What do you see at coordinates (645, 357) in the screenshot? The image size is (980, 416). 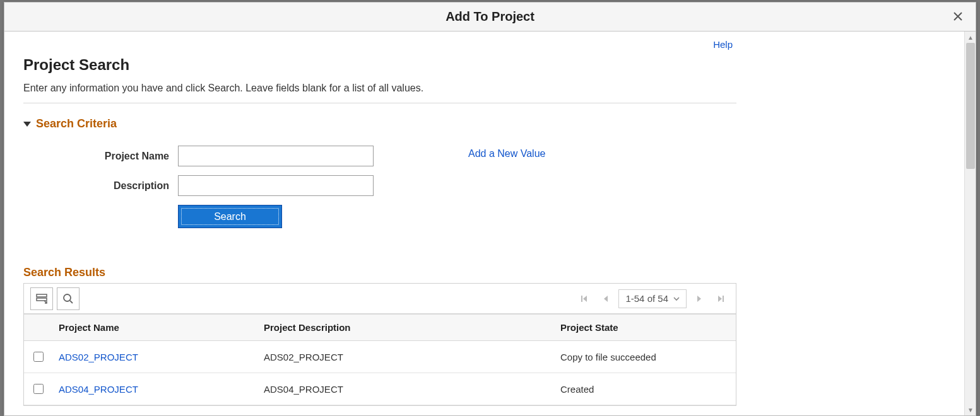 I see `project-state-cell: Copy to file succeeded` at bounding box center [645, 357].